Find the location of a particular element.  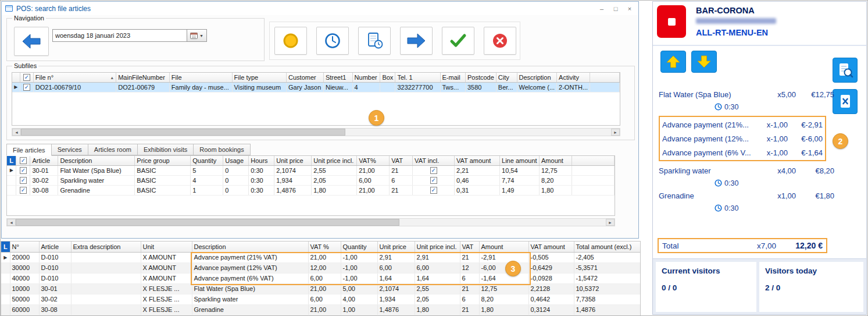

table-row: 1000030-01X FLESJE ...Flat Water (Spa Bl… is located at coordinates (321, 289).